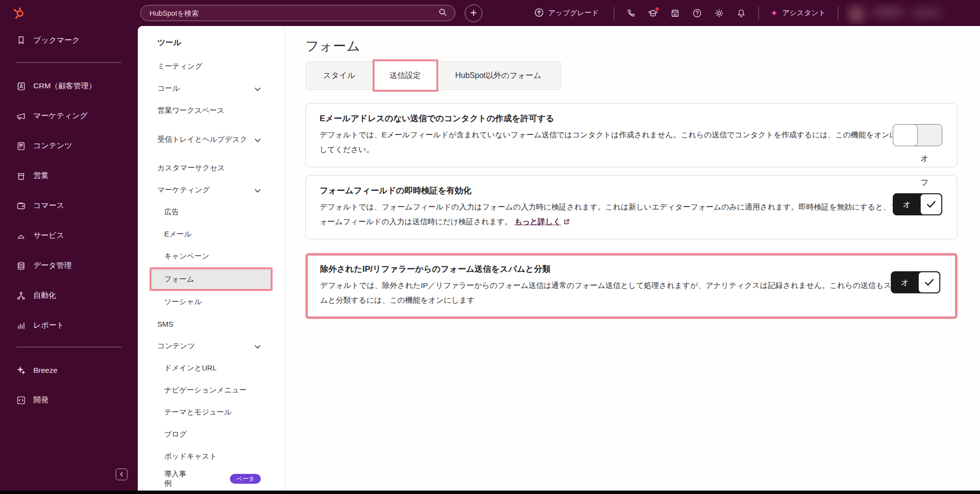 The height and width of the screenshot is (494, 980). What do you see at coordinates (41, 400) in the screenshot?
I see `sidebar-item-label: 開発` at bounding box center [41, 400].